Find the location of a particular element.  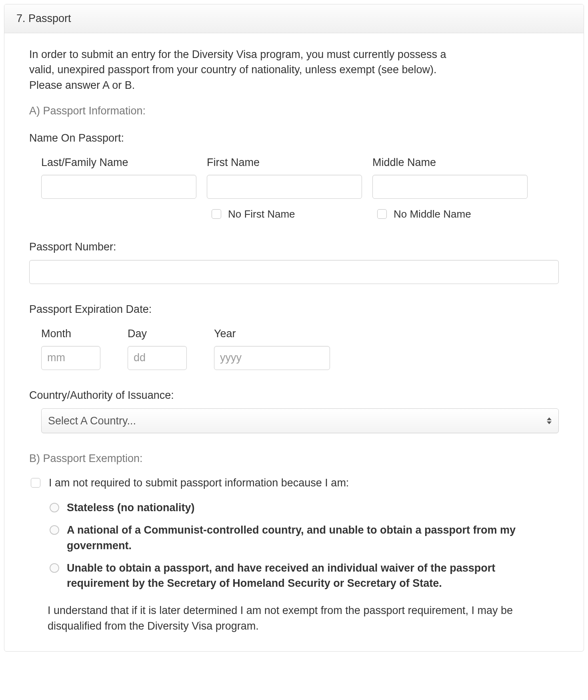

passport-number-label: Passport Number: is located at coordinates (294, 247).